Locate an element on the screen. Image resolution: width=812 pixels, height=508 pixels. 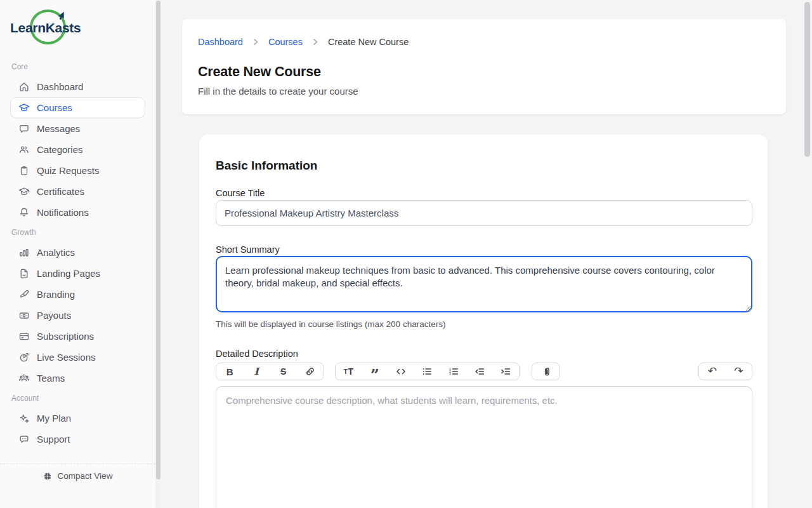
sidebar-item-label: Messages is located at coordinates (58, 128).